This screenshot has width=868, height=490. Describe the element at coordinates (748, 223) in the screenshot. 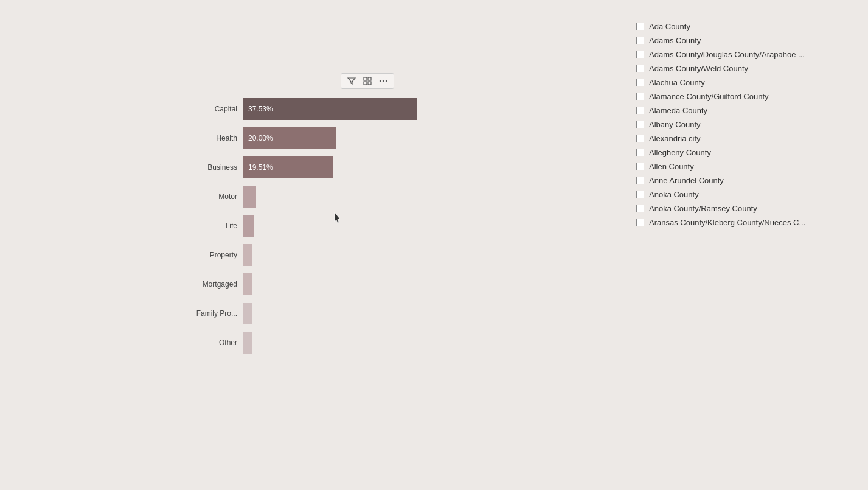

I see `county-item: Aransas County/Kleberg County/Nueces C..…` at that location.